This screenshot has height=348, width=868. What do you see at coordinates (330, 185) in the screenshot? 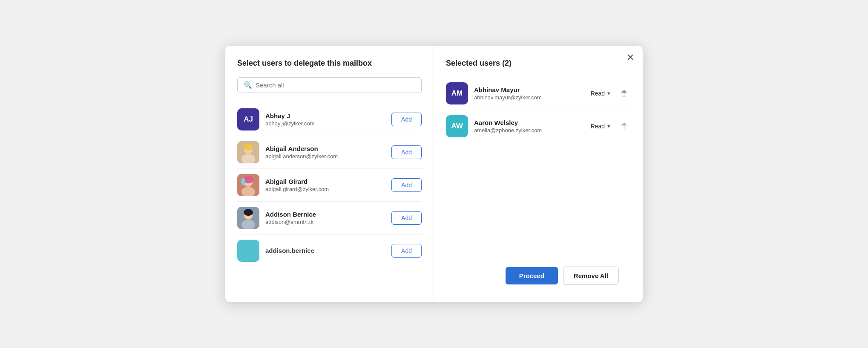
I see `list-item: Abigail Girard abigail.girard@zylker.com…` at bounding box center [330, 185].